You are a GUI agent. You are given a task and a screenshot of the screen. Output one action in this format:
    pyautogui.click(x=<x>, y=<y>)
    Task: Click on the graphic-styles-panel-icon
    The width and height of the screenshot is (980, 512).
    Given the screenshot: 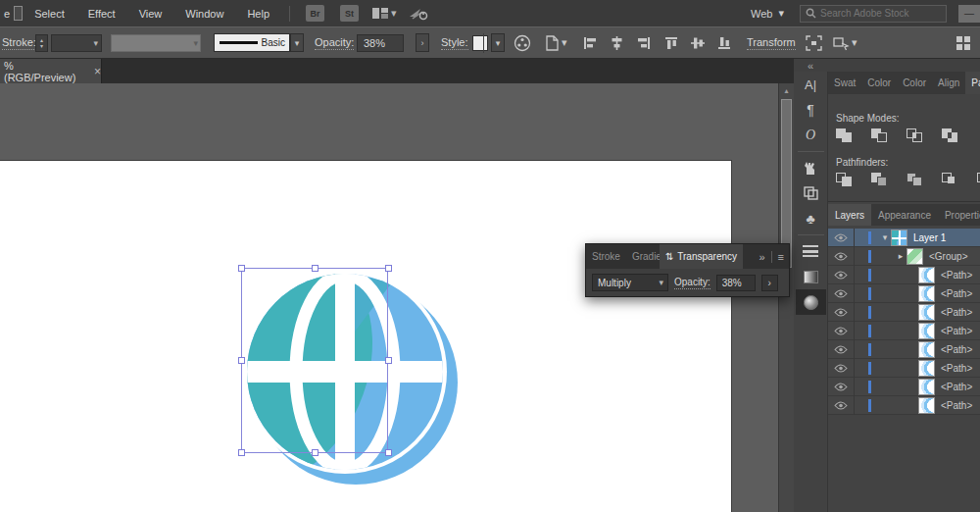 What is the action you would take?
    pyautogui.click(x=811, y=193)
    